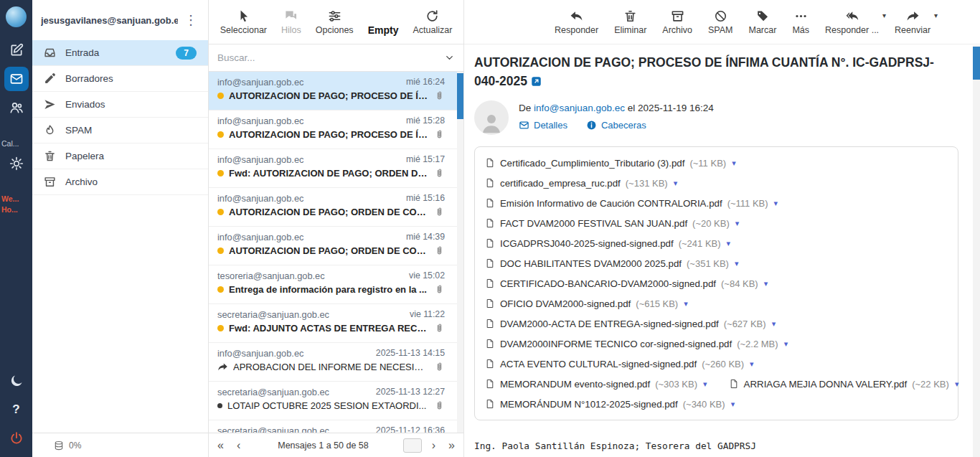 The width and height of the screenshot is (980, 457). What do you see at coordinates (616, 125) in the screenshot?
I see `headers-toggle: Cabeceras` at bounding box center [616, 125].